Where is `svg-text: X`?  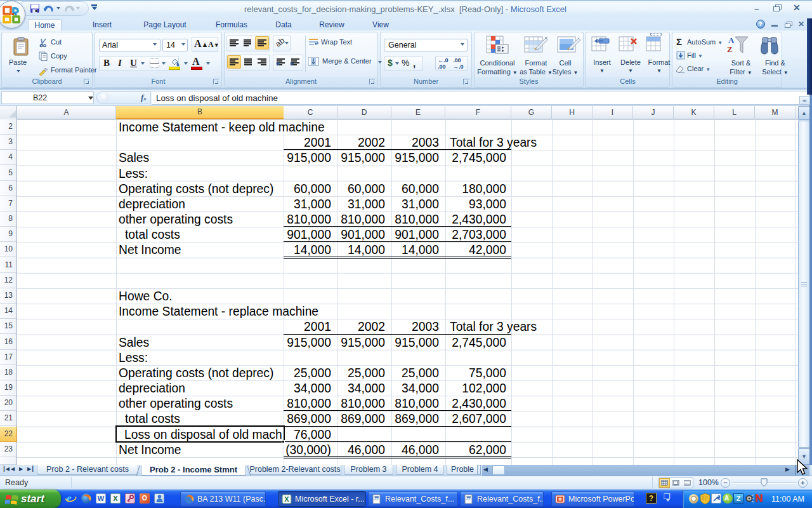 svg-text: X is located at coordinates (287, 499).